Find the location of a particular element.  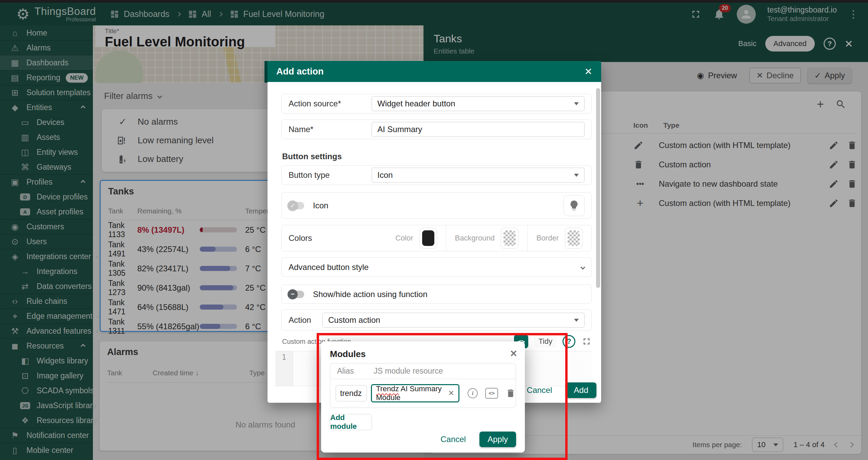

color-swatch-button is located at coordinates (428, 238).